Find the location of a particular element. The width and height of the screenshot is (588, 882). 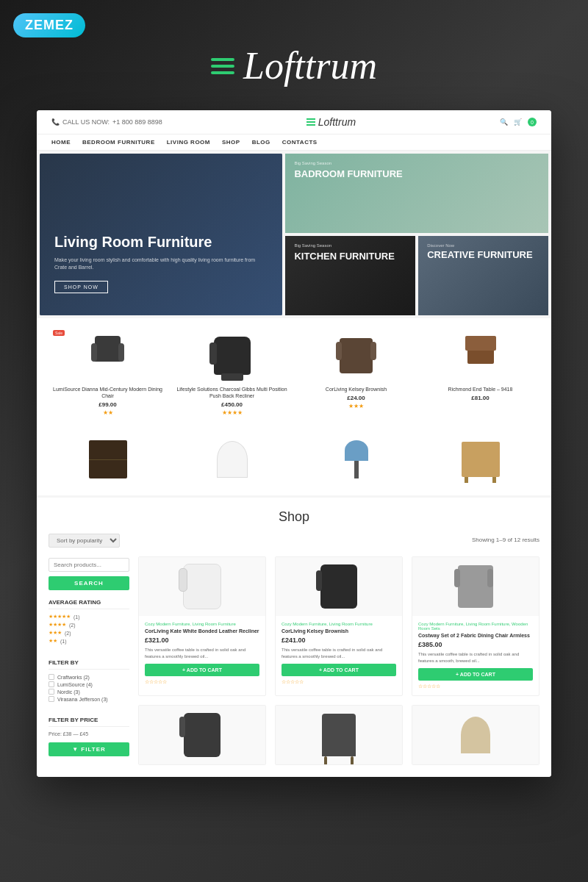

hero-card-2-tag: Big Saving Season is located at coordinates (350, 245).